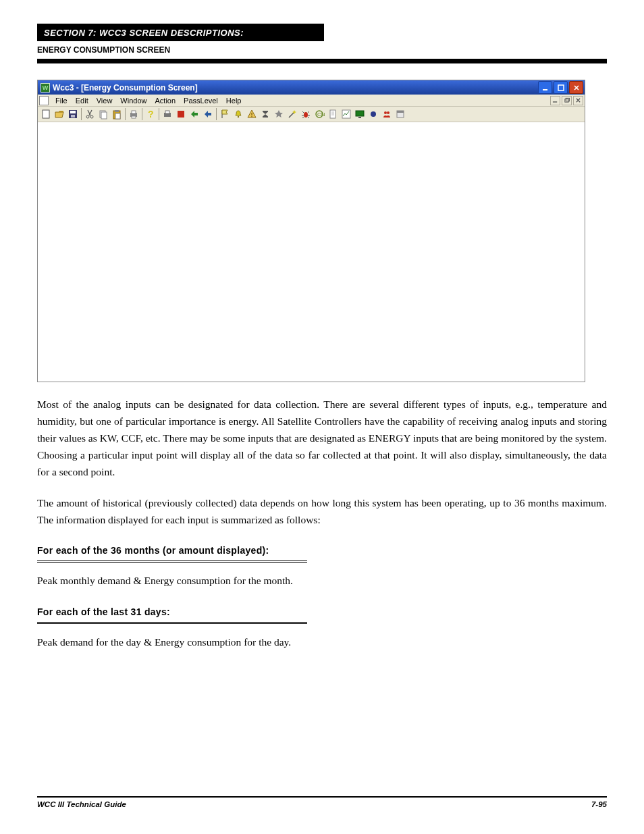  I want to click on svg-text: CN, so click(321, 115).